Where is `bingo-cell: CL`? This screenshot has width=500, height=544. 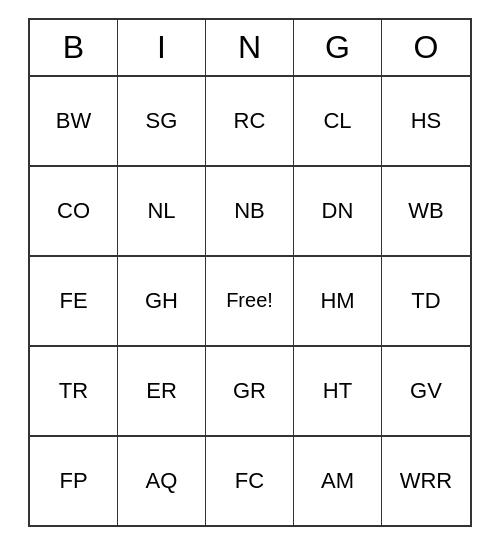
bingo-cell: CL is located at coordinates (338, 121).